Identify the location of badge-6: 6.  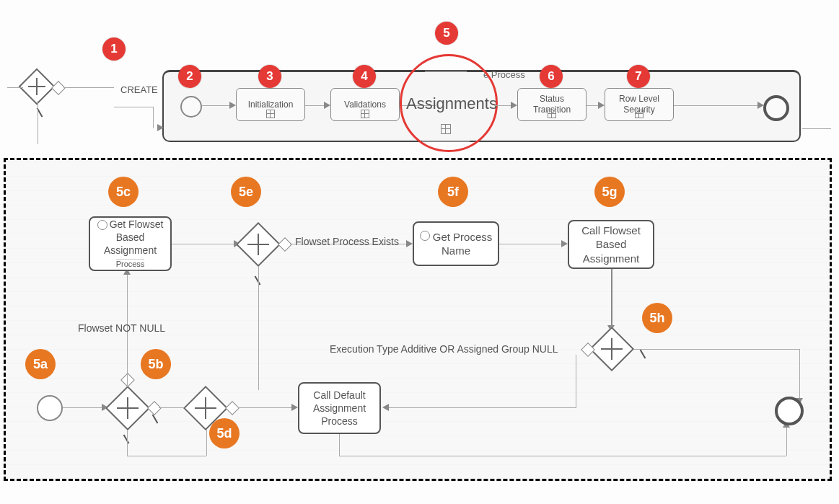
(551, 76).